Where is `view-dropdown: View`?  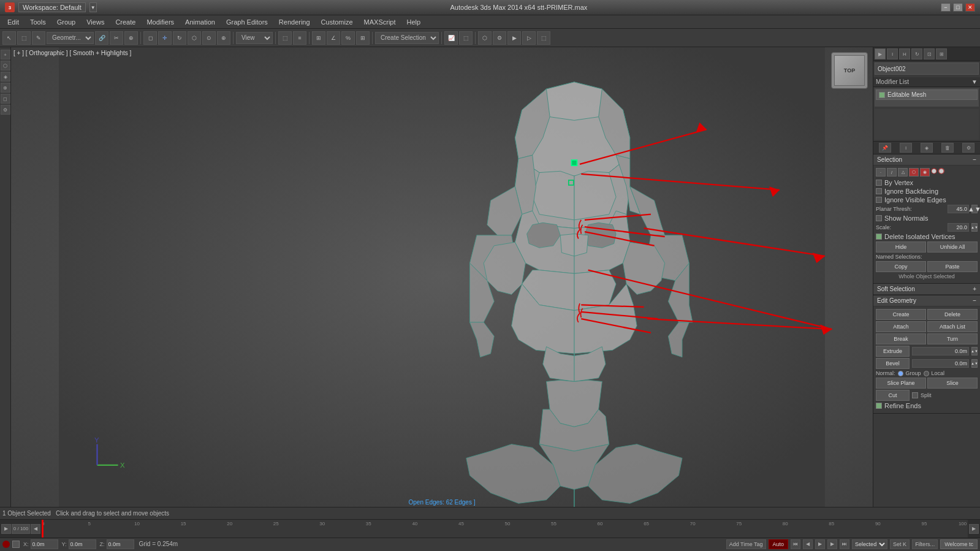
view-dropdown: View is located at coordinates (254, 38).